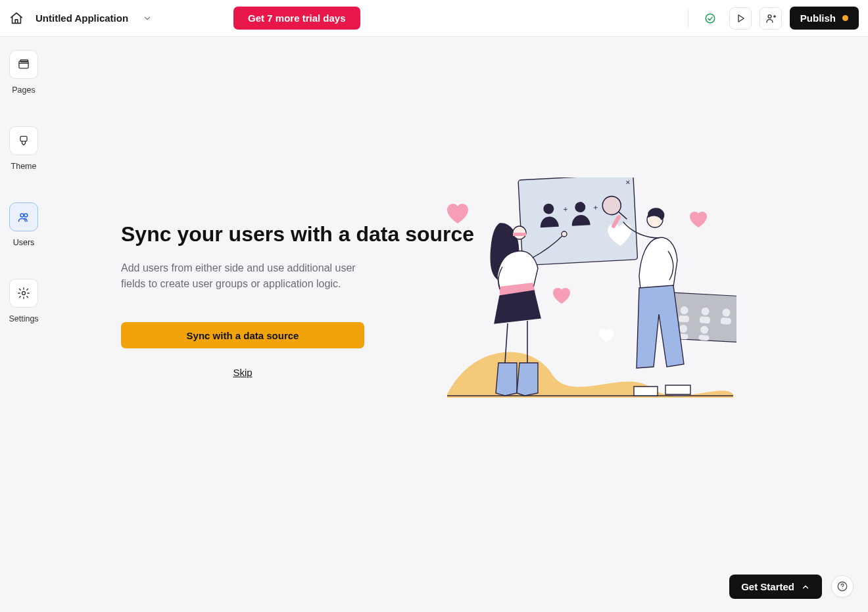 This screenshot has height=612, width=868. Describe the element at coordinates (818, 18) in the screenshot. I see `publish-label: Publish` at that location.